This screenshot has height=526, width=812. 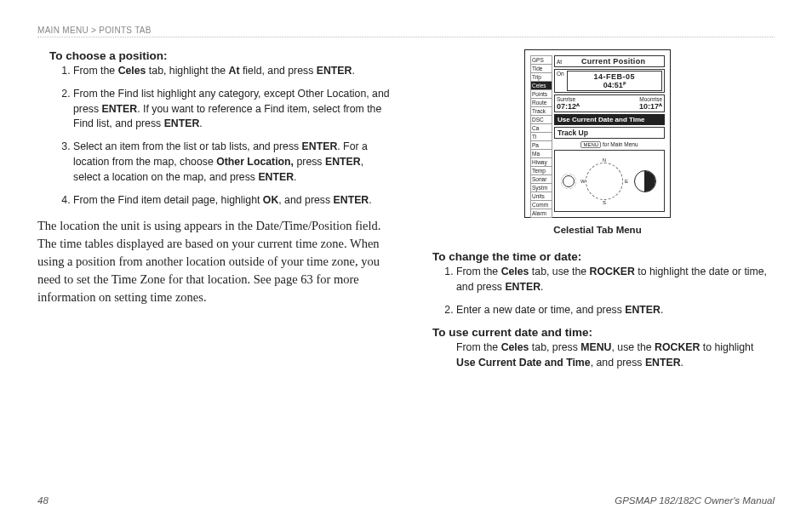 What do you see at coordinates (609, 104) in the screenshot?
I see `device-sun-moon-times: SunriseMoonrise 07:12ᴬ10:17ᴬ` at bounding box center [609, 104].